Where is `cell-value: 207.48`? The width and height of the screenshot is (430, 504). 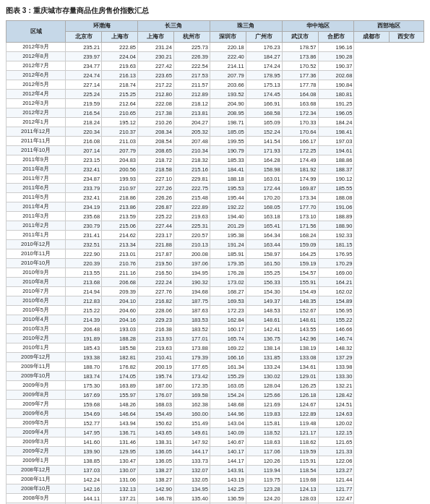 cell-value: 207.48 is located at coordinates (192, 142).